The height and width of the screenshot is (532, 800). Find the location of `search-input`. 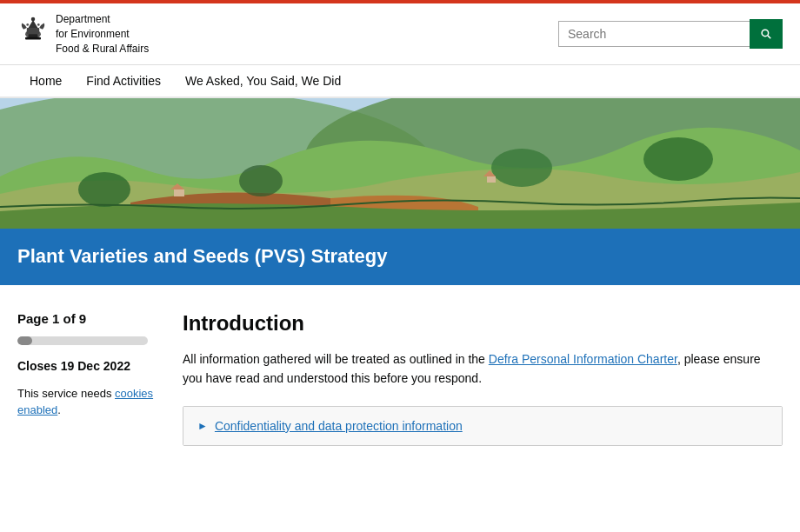

search-input is located at coordinates (654, 34).